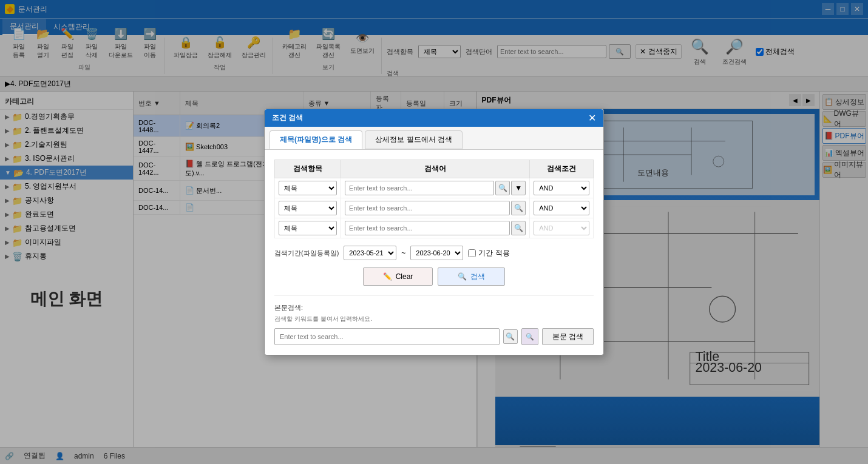 This screenshot has height=464, width=868. I want to click on search-form-table: 검색항목 검색어 검색조건 제목 파일명, so click(434, 199).